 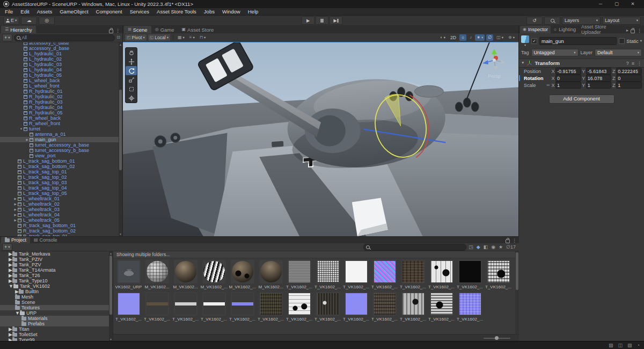 I want to click on hierarchy-item: L_hydraulic_01, so click(x=59, y=54).